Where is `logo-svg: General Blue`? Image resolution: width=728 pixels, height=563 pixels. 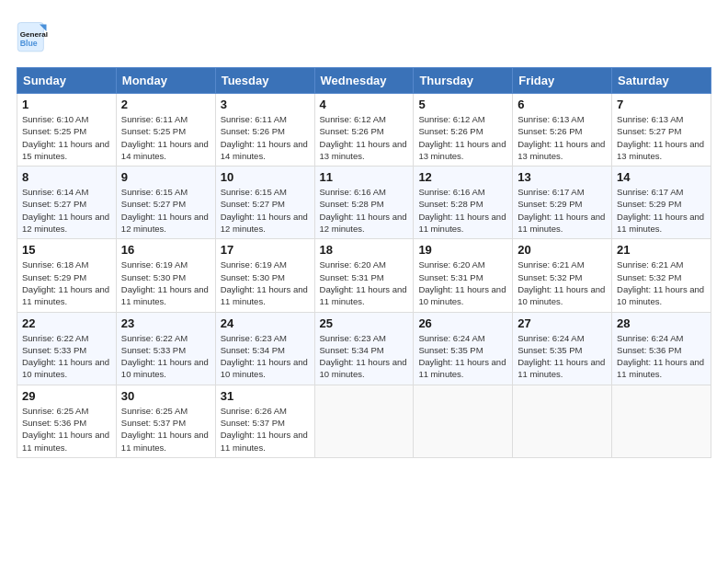 logo-svg: General Blue is located at coordinates (40, 37).